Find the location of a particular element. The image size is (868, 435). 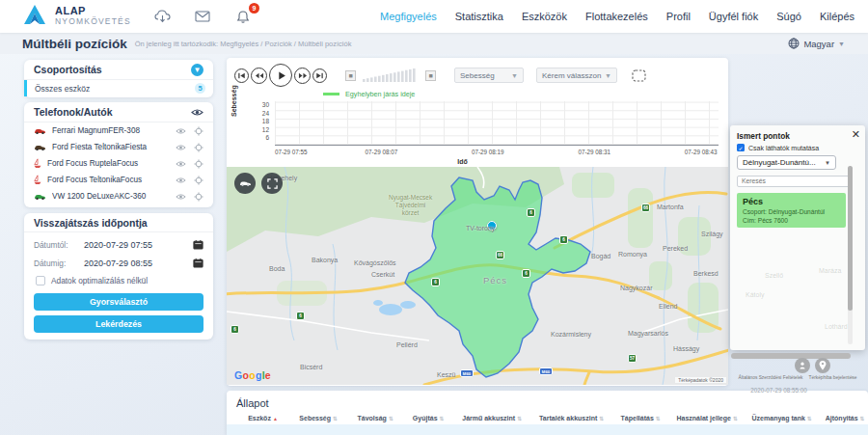

status-column-header: Sebesség ⇅ is located at coordinates (318, 419).